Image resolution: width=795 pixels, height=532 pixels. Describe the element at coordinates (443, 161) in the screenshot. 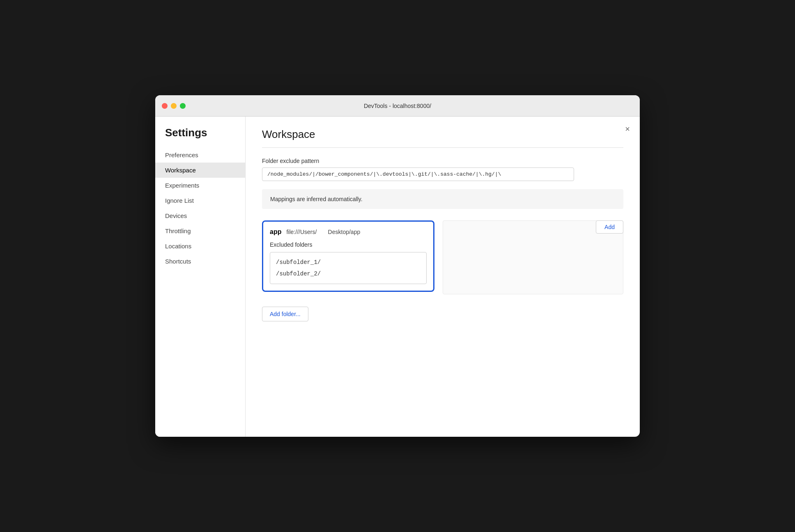

I see `folder-exclude-label: Folder exclude pattern` at that location.